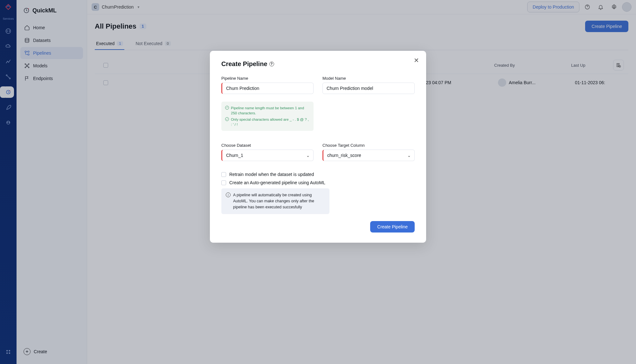 The image size is (636, 364). Describe the element at coordinates (275, 201) in the screenshot. I see `info-box: i A pipeline will automatically be creat…` at that location.